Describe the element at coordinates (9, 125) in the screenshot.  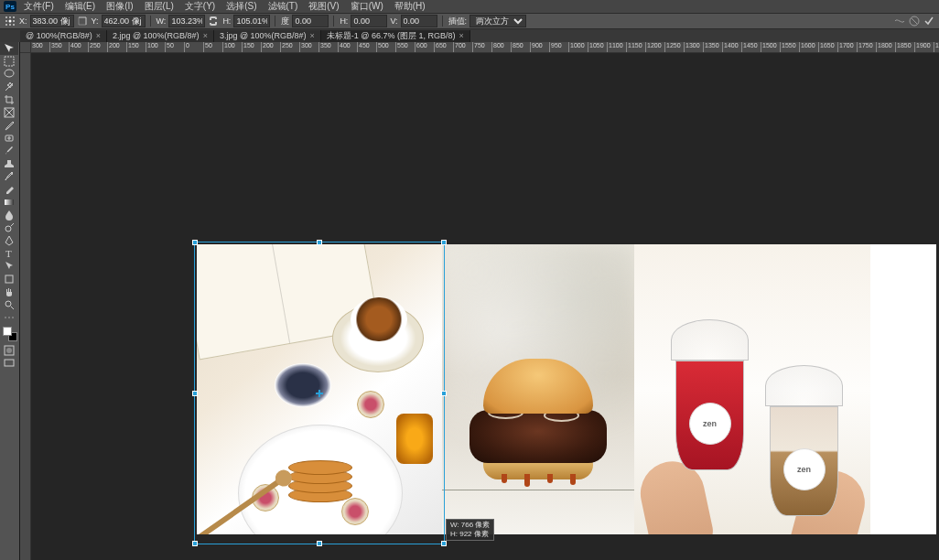
I see `eyedropper-tool-icon` at that location.